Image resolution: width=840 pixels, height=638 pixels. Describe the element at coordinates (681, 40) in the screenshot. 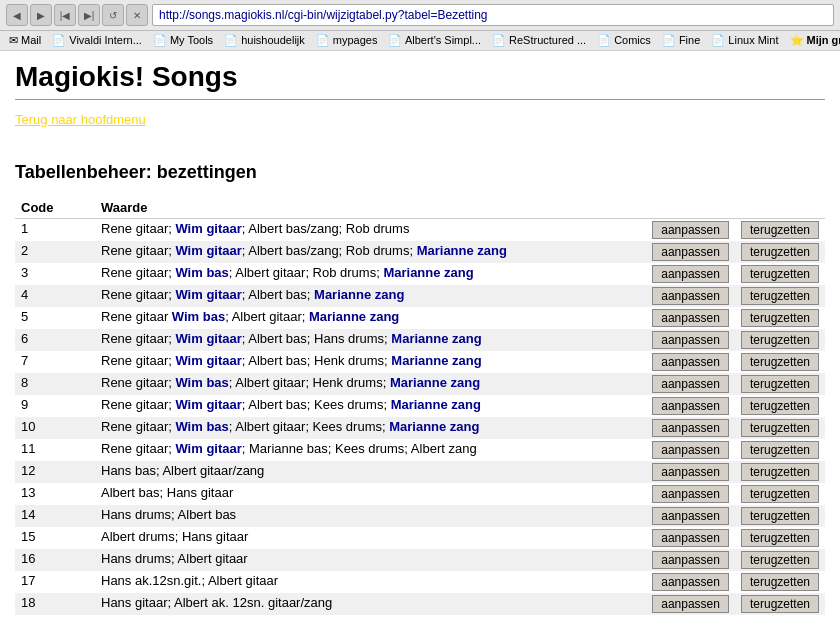

I see `bookmark-fine: 📄 Fine` at that location.